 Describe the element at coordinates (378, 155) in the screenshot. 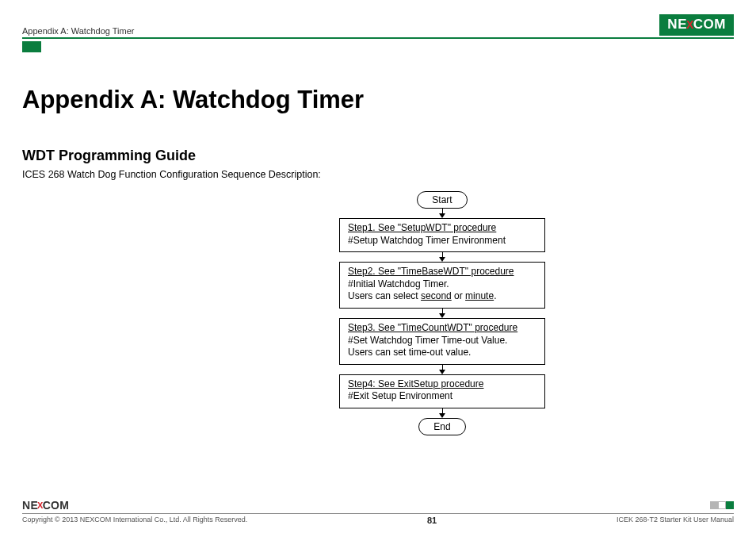

I see `section-subtitle: WDT Programming Guide` at that location.